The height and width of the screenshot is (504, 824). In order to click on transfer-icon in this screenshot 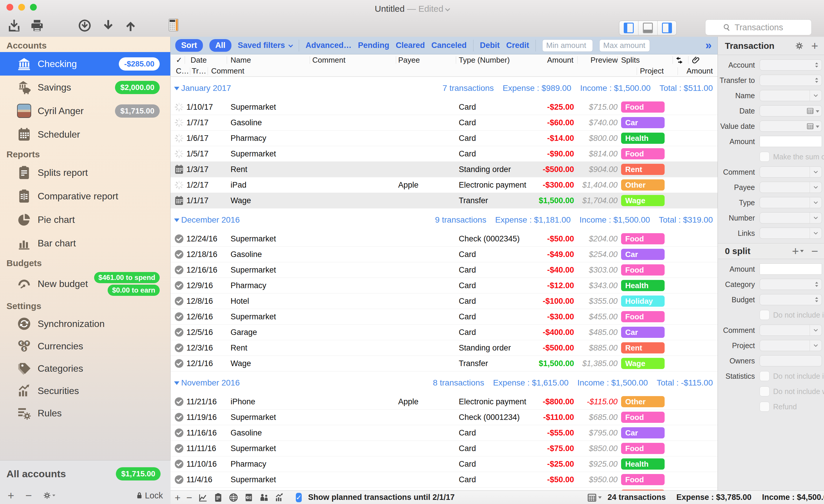, I will do `click(680, 60)`.